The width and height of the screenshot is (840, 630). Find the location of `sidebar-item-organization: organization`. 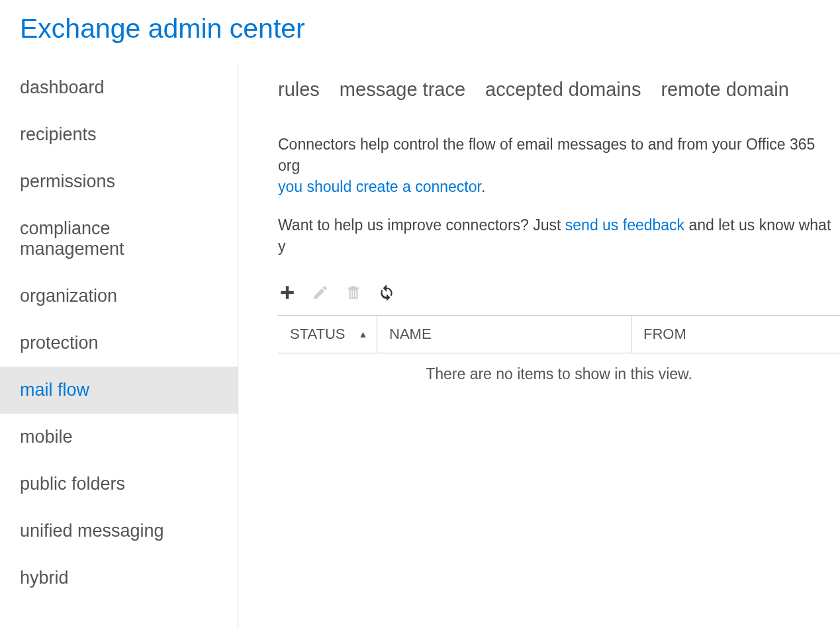

sidebar-item-organization: organization is located at coordinates (119, 296).